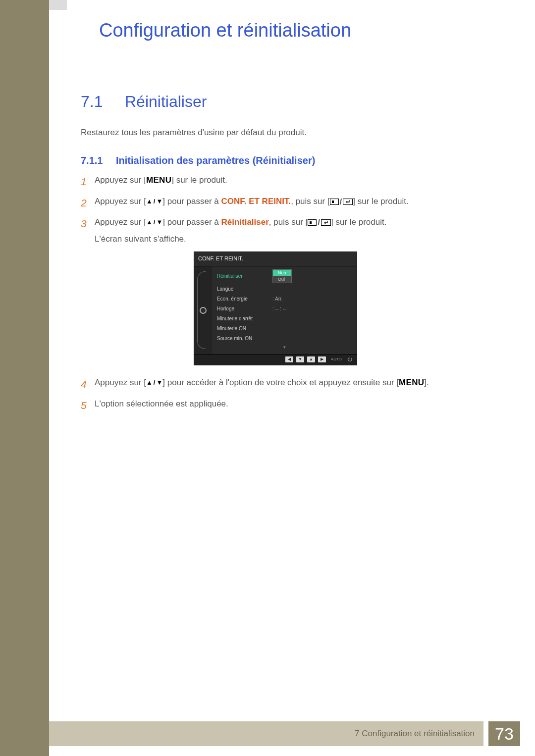 The image size is (535, 756). I want to click on osd-row: Langue, so click(284, 289).